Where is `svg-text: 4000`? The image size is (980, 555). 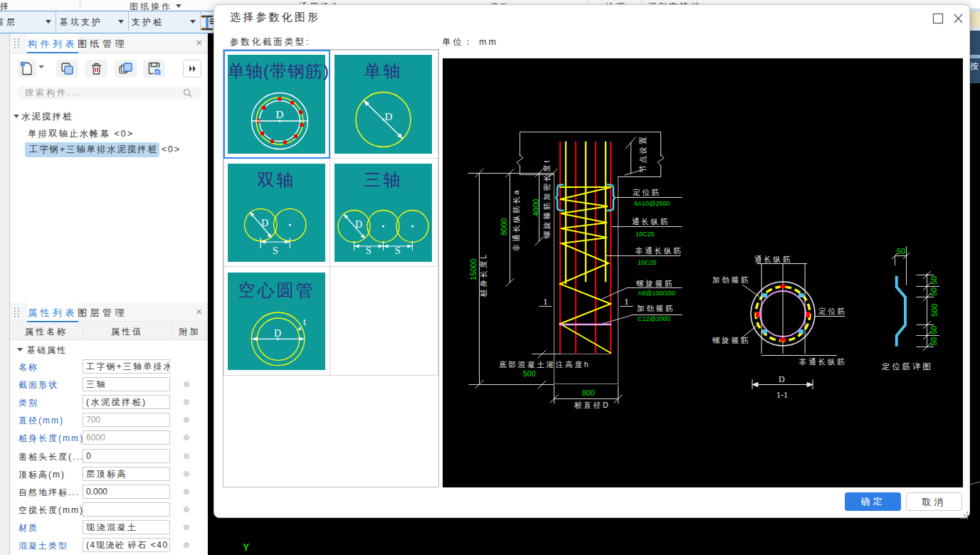
svg-text: 4000 is located at coordinates (536, 208).